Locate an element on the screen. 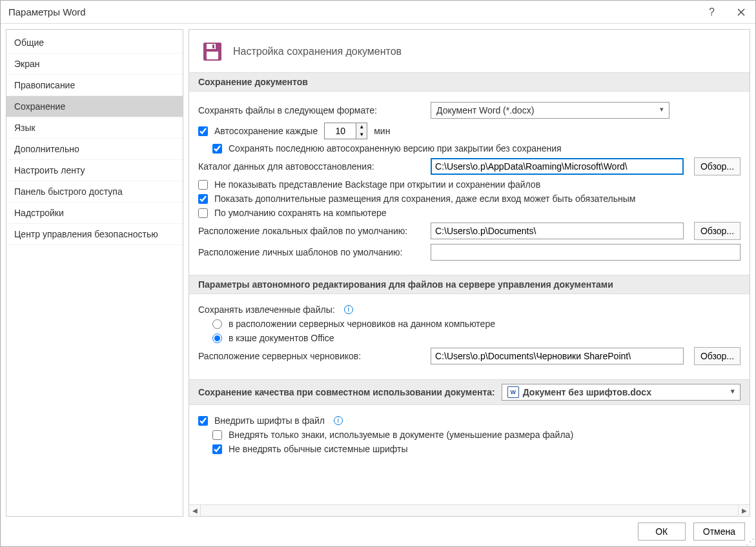 This screenshot has height=547, width=756. no-backstage-checkbox is located at coordinates (203, 184).